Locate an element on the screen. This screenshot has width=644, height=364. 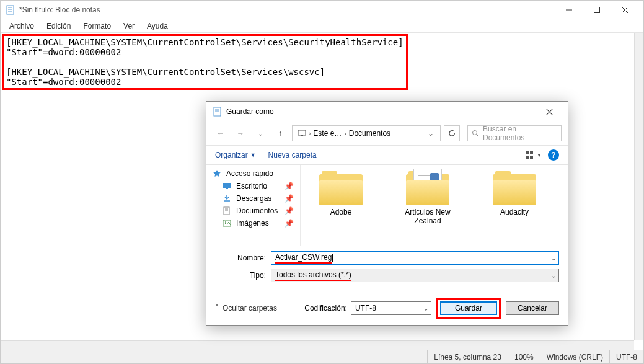
dialog-titlebar: Guardar como is located at coordinates (387, 112).